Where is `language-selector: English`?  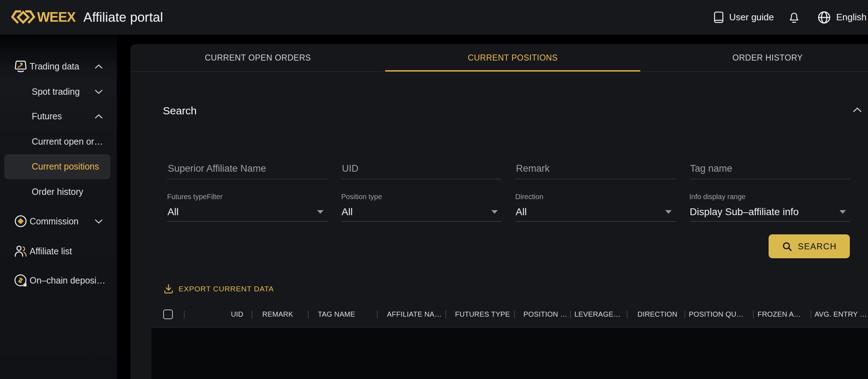
language-selector: English is located at coordinates (842, 17).